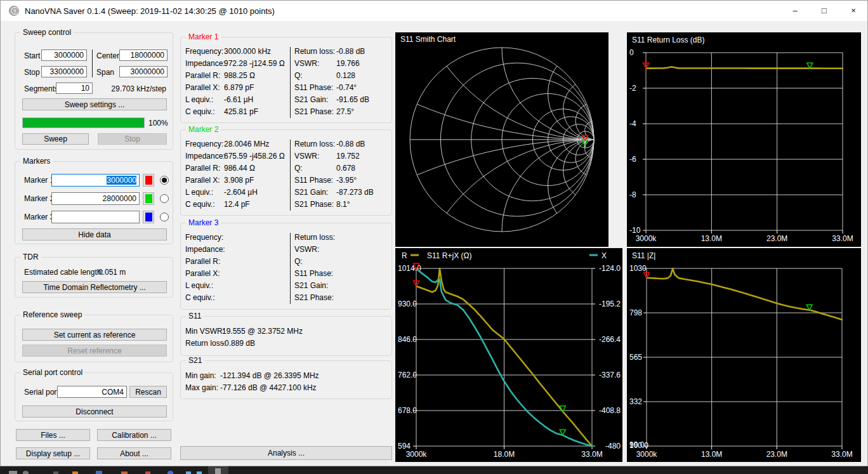 The width and height of the screenshot is (868, 474). Describe the element at coordinates (53, 453) in the screenshot. I see `display-setup-button: Display setup ...` at that location.